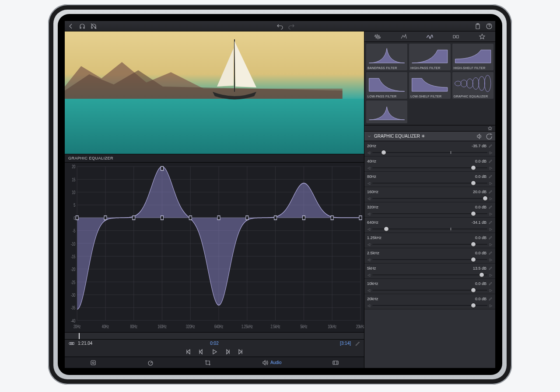 The width and height of the screenshot is (560, 392). What do you see at coordinates (291, 26) in the screenshot?
I see `redo-icon` at bounding box center [291, 26].